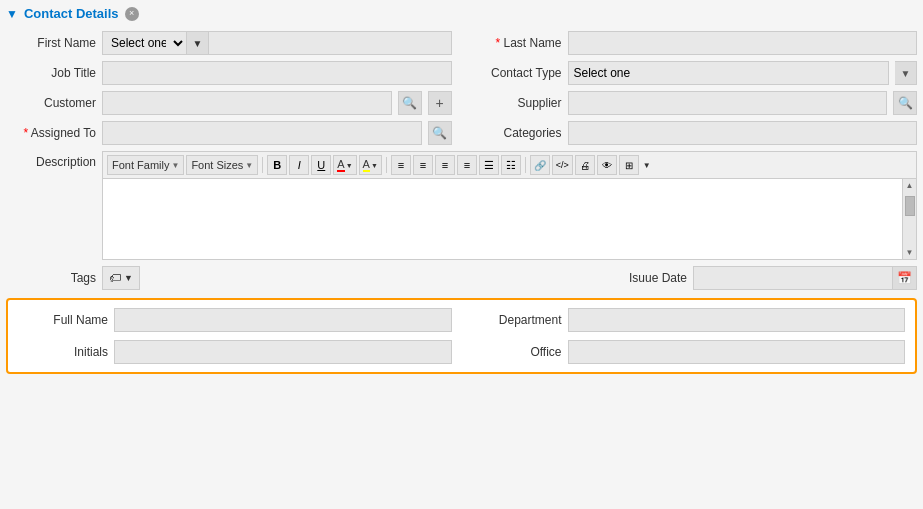 The height and width of the screenshot is (509, 923). What do you see at coordinates (905, 278) in the screenshot?
I see `calendar-icon: 📅` at bounding box center [905, 278].